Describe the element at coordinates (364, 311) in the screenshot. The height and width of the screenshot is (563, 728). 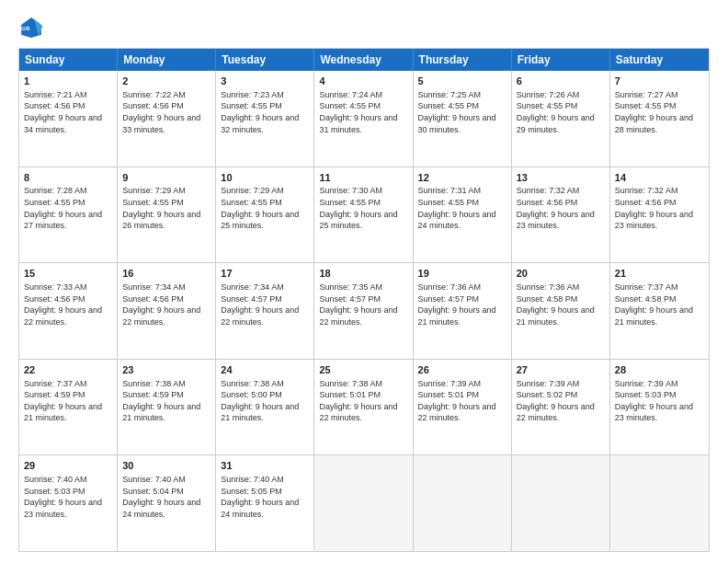
I see `cal-cell: 18Sunrise: 7:35 AMSunset: 4:57 PMDayligh…` at that location.